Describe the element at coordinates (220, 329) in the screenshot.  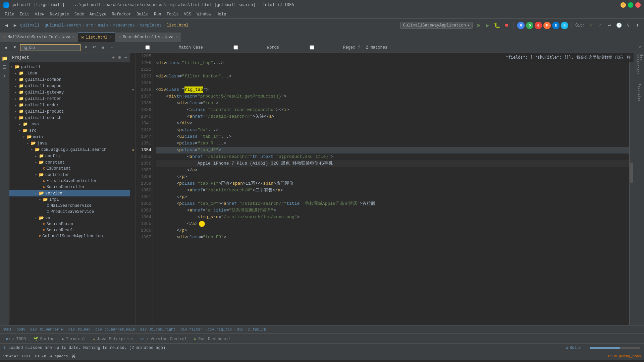
I see `bc-div-rig-tab: div.rig_tab` at that location.